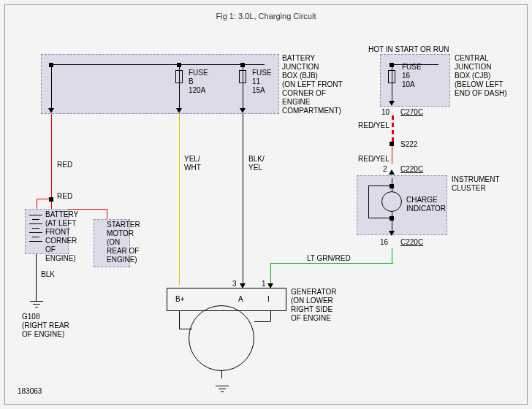 This screenshot has width=532, height=409. What do you see at coordinates (243, 111) in the screenshot?
I see `bjb-exit-blky` at bounding box center [243, 111].